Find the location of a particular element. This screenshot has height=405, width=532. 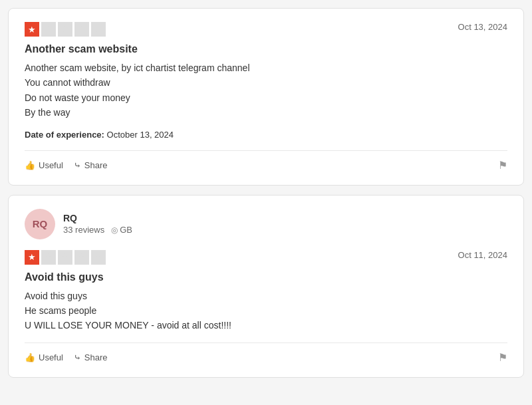

reviews-count: 33 reviews is located at coordinates (84, 230).